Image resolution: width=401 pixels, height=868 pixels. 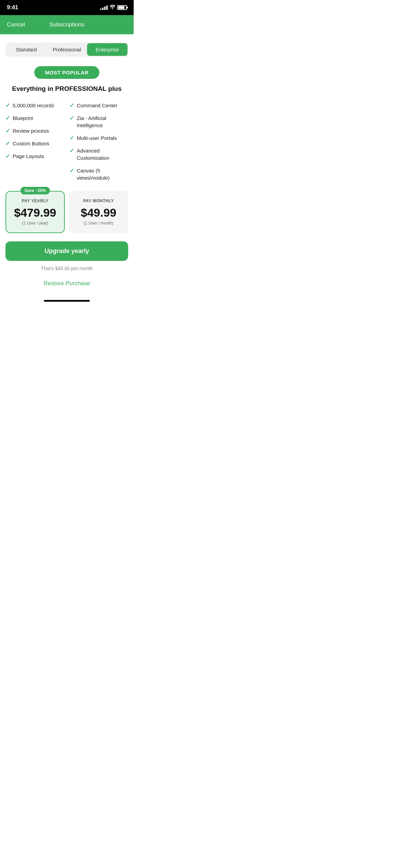 What do you see at coordinates (102, 122) in the screenshot?
I see `feature-text: Zia - Artificial Intelligence` at bounding box center [102, 122].